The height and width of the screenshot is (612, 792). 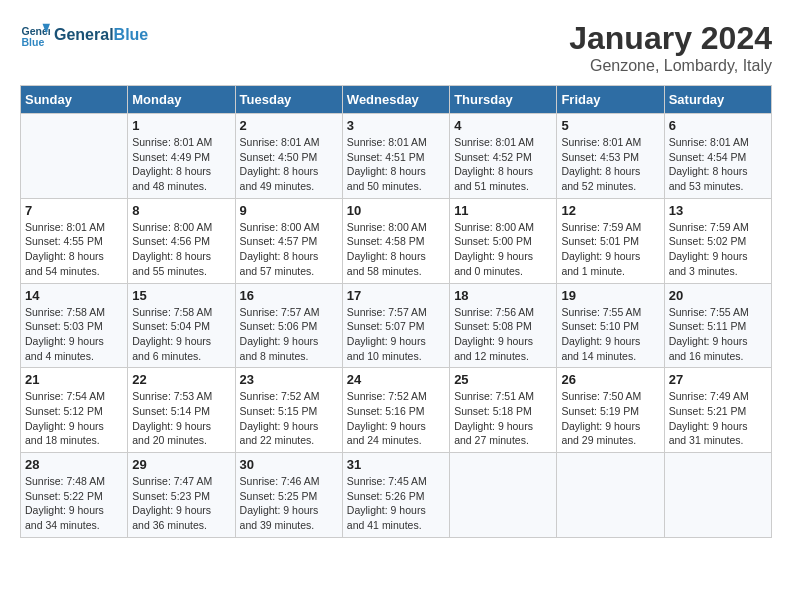 I want to click on calendar-cell: 9Sunrise: 8:00 AMSunset: 4:57 PMDaylight…, so click(x=288, y=240).